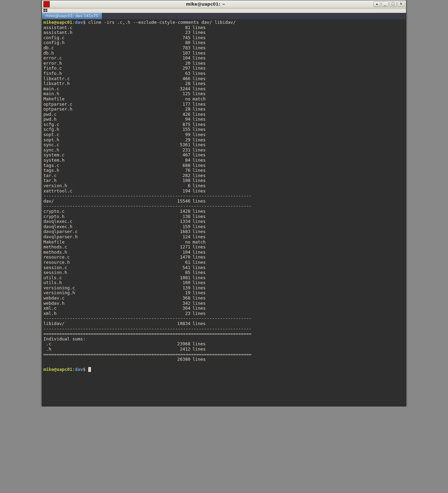  I want to click on file-name: sopt.c, so click(103, 135).